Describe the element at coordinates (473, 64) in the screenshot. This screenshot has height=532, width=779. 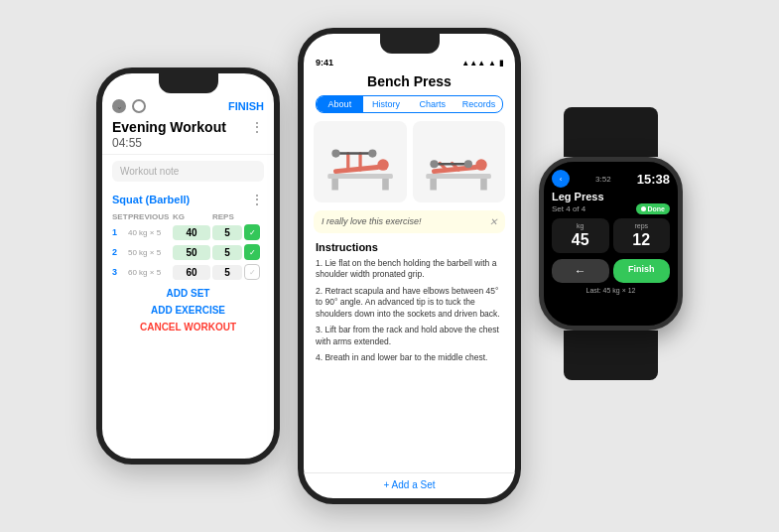
I see `signal-icon: ▲▲▲` at that location.